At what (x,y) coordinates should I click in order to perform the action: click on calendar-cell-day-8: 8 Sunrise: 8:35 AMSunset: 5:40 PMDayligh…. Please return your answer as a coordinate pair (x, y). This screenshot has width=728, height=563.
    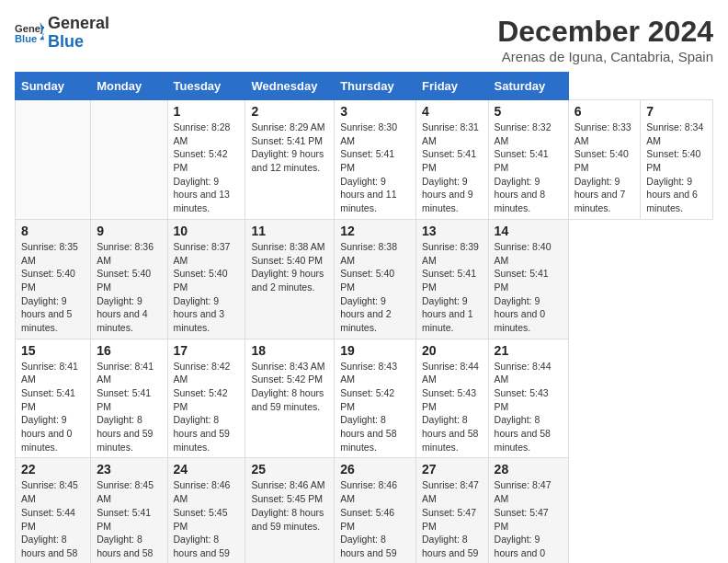
    Looking at the image, I should click on (53, 279).